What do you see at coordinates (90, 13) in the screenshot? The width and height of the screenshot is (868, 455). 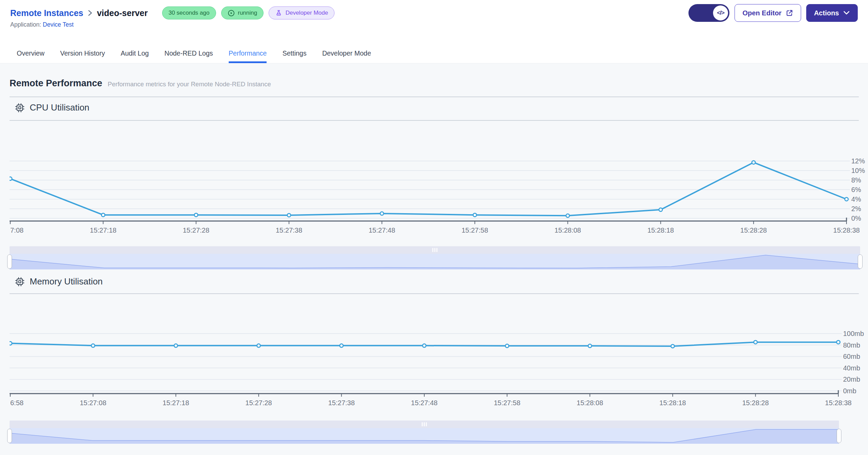 I see `breadcrumb-chevron-icon` at bounding box center [90, 13].